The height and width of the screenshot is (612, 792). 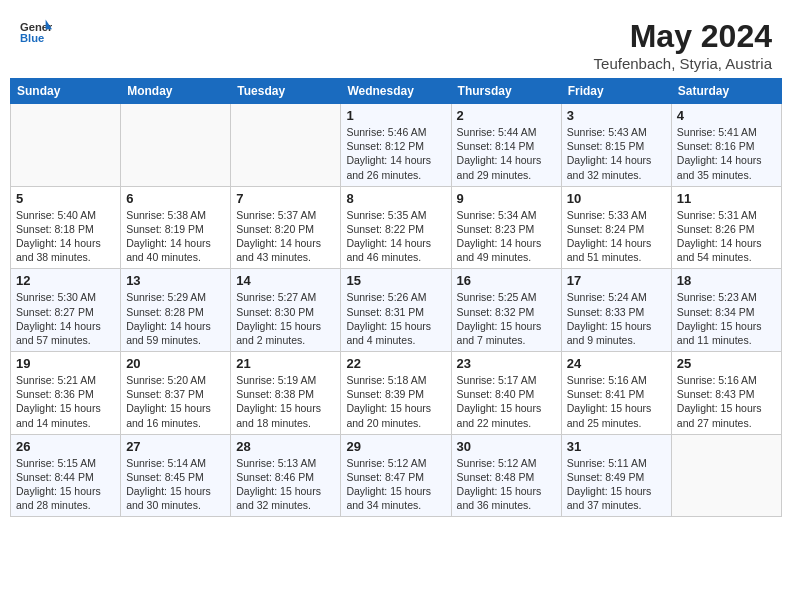 What do you see at coordinates (616, 236) in the screenshot?
I see `day-info: Sunrise: 5:33 AMSunset: 8:24 PMDaylight:…` at bounding box center [616, 236].